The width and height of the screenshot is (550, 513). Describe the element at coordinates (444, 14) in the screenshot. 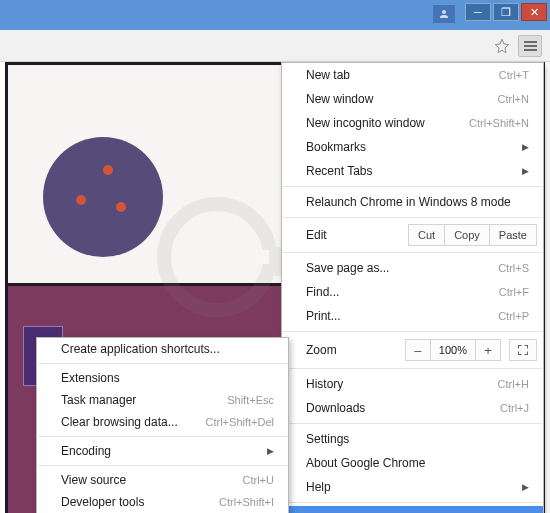

I see `user-icon` at that location.